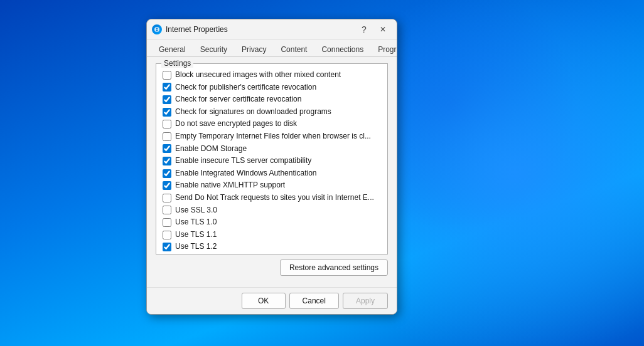 Image resolution: width=644 pixels, height=346 pixels. What do you see at coordinates (157, 29) in the screenshot?
I see `dialog-icon` at bounding box center [157, 29].